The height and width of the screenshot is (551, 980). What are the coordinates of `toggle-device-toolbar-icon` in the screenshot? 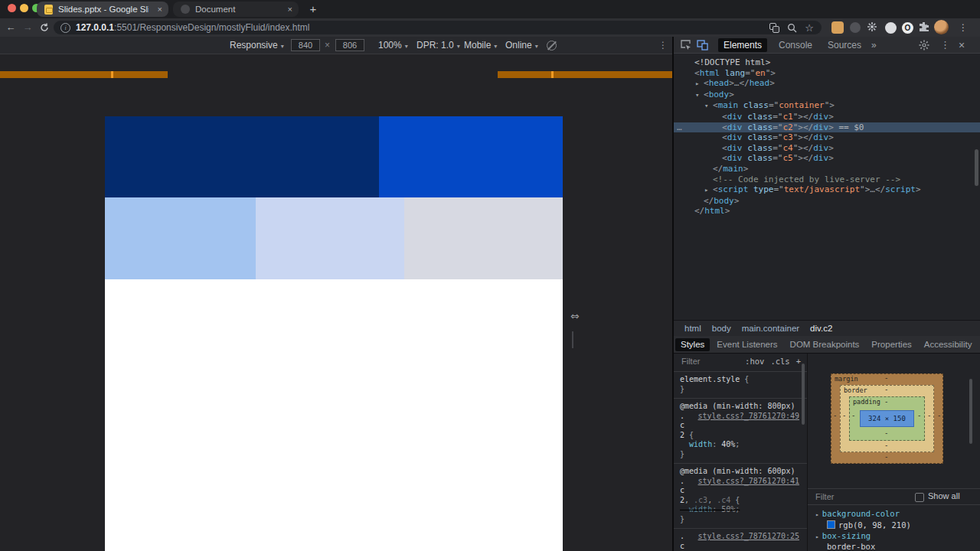 It's located at (703, 45).